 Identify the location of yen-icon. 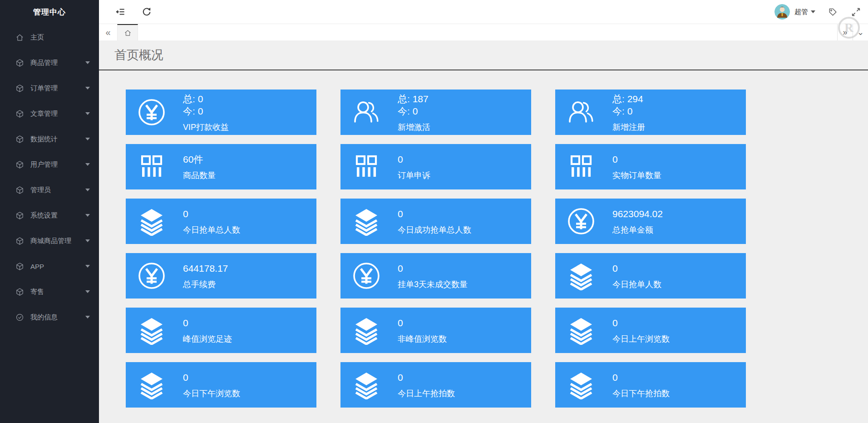
(366, 276).